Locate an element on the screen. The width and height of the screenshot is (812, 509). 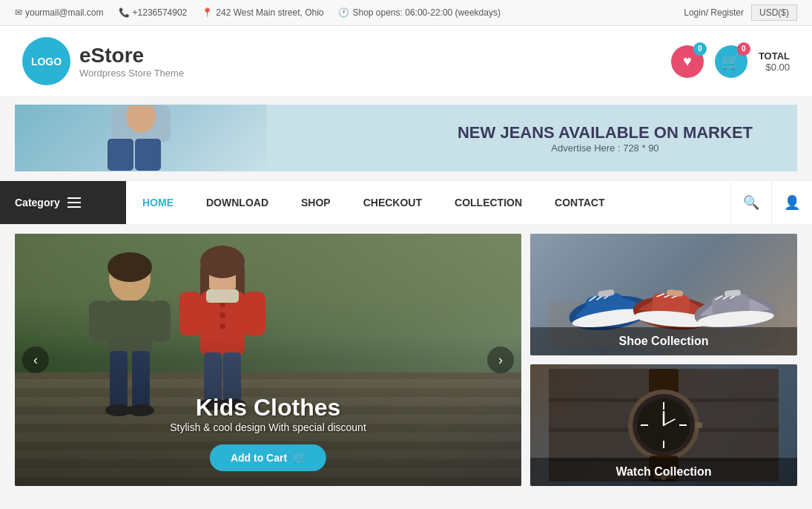
logo: LOGO is located at coordinates (46, 61).